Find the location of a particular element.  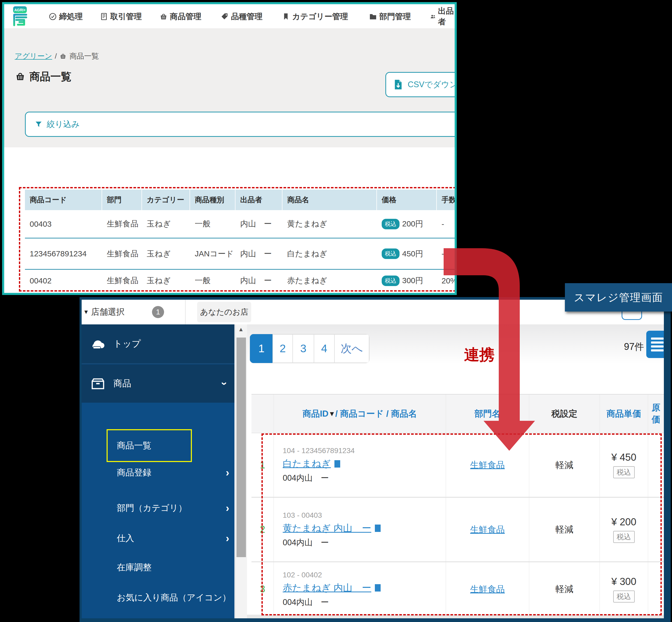

pagination: 1 2 3 4 次へ is located at coordinates (309, 349).